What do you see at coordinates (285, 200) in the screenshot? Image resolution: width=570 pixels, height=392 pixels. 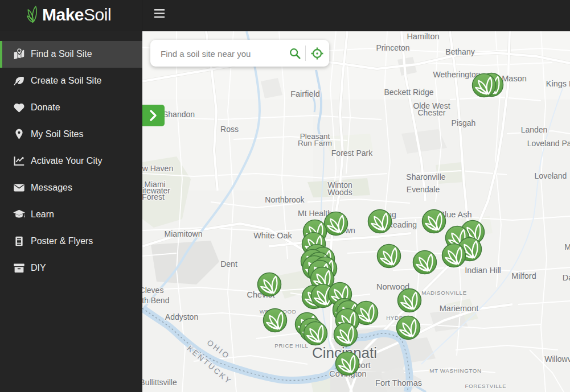 I see `svg-text: Northbrook` at bounding box center [285, 200].